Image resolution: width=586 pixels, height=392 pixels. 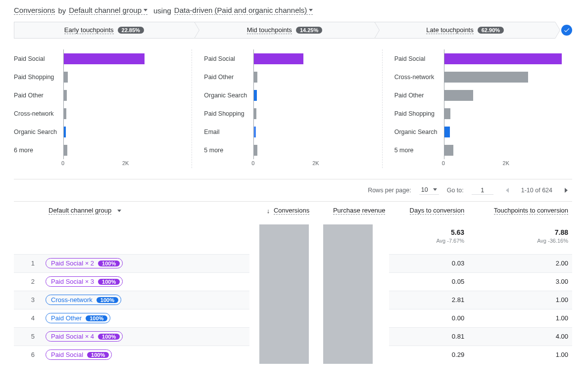 I want to click on chart-row-label: 6 more, so click(x=39, y=150).